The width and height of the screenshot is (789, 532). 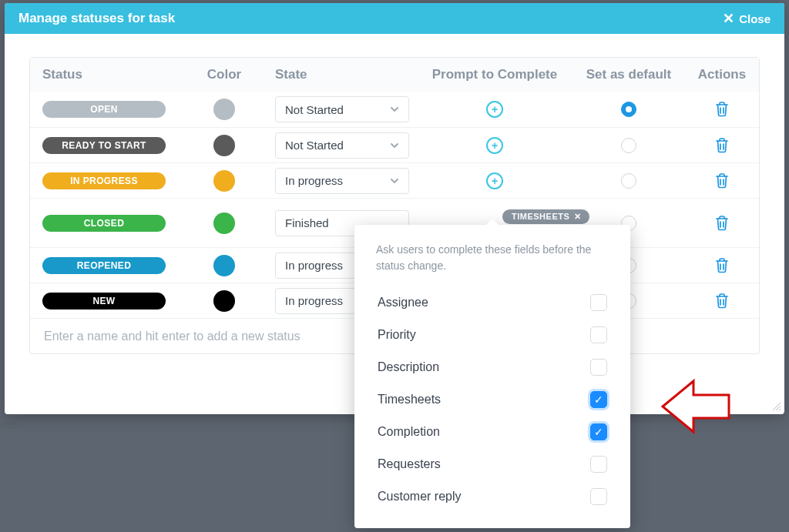 I want to click on state-select: In progress, so click(x=342, y=181).